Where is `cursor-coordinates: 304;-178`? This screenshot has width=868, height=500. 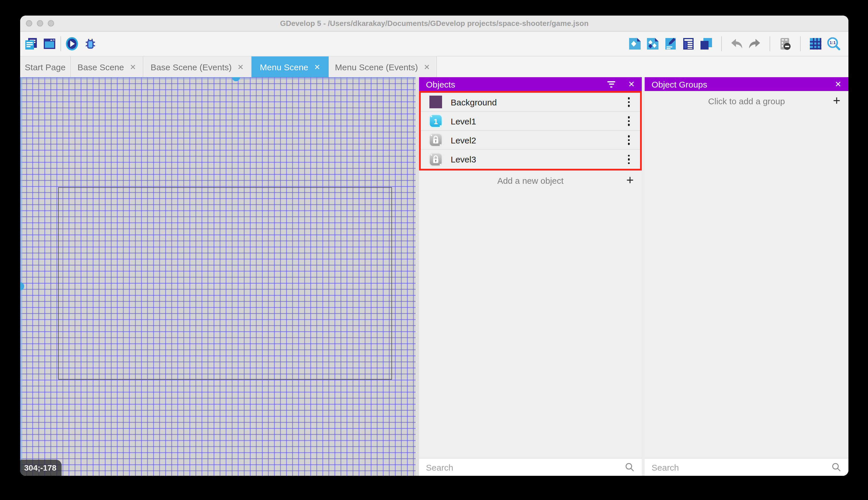
cursor-coordinates: 304;-178 is located at coordinates (40, 468).